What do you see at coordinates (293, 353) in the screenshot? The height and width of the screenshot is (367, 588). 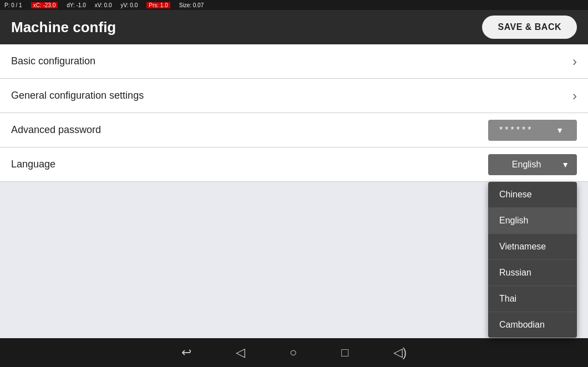 I see `nav-home-icon: ○` at bounding box center [293, 353].